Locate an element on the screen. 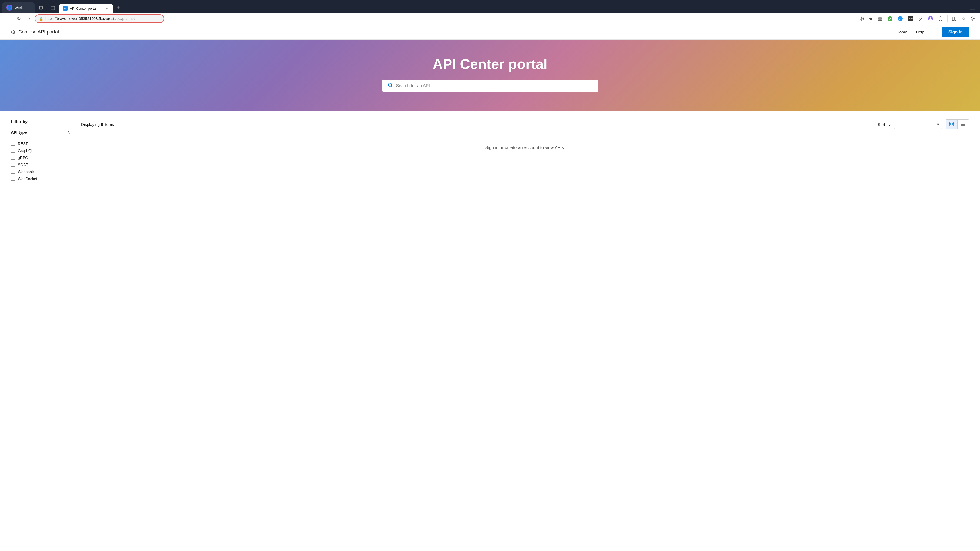 This screenshot has height=551, width=980. app-logo: ⚙ Contoso API portal is located at coordinates (35, 32).